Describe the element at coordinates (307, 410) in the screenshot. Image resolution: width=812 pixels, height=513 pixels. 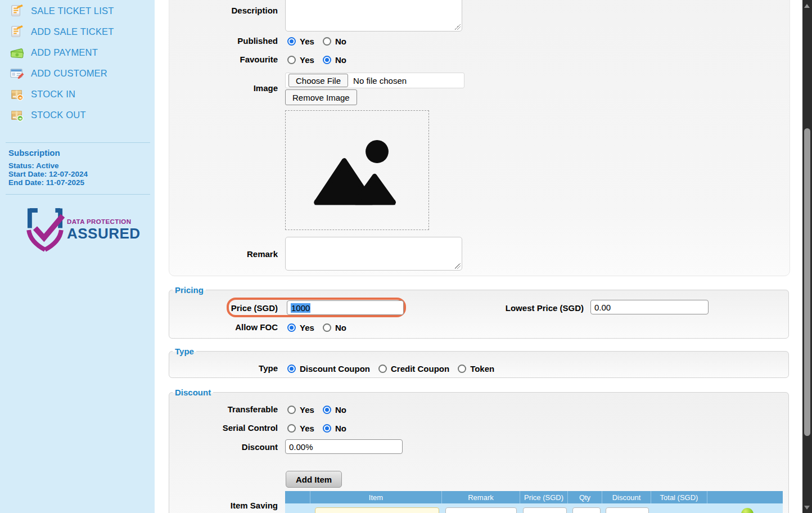
I see `transferable-yes-label: Yes` at that location.